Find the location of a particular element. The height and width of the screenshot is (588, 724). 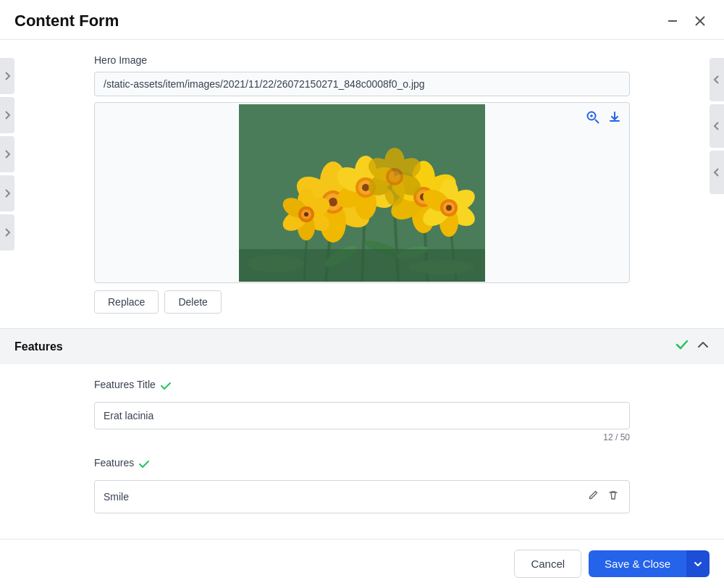

features-title-label: Features Title is located at coordinates (125, 385).